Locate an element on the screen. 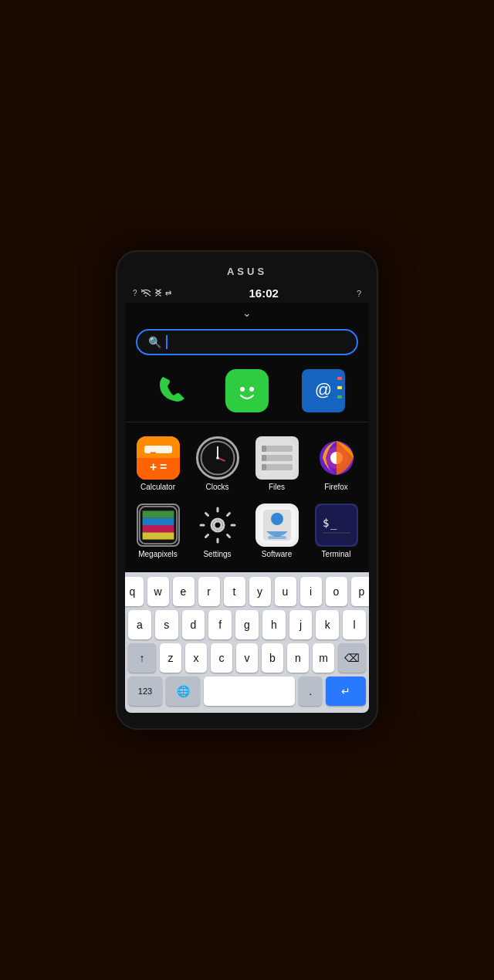 This screenshot has width=494, height=980. app-phone is located at coordinates (171, 392).